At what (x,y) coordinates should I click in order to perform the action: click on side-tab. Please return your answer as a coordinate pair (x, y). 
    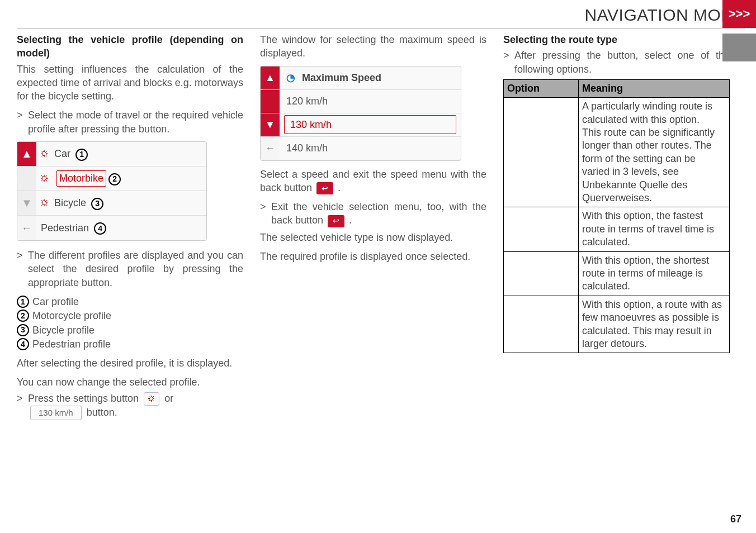
    Looking at the image, I should click on (739, 47).